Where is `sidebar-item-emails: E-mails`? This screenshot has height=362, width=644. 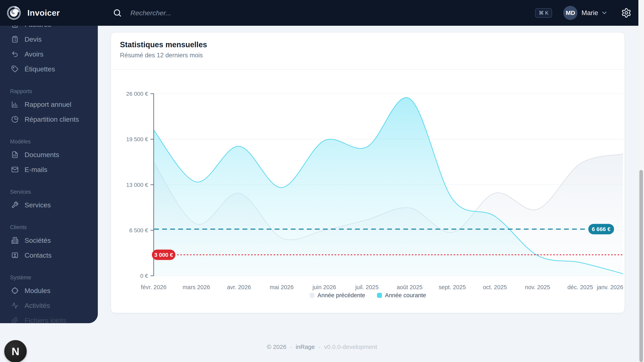 sidebar-item-emails: E-mails is located at coordinates (49, 169).